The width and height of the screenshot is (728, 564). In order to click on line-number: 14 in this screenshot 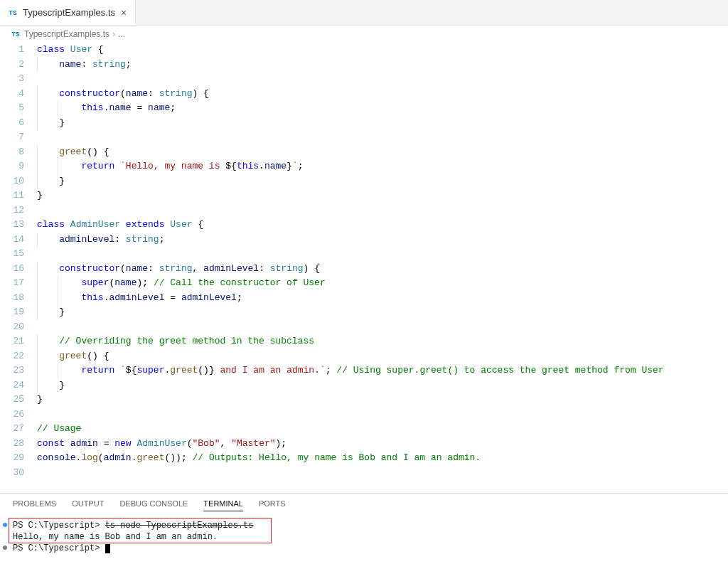, I will do `click(18, 240)`.